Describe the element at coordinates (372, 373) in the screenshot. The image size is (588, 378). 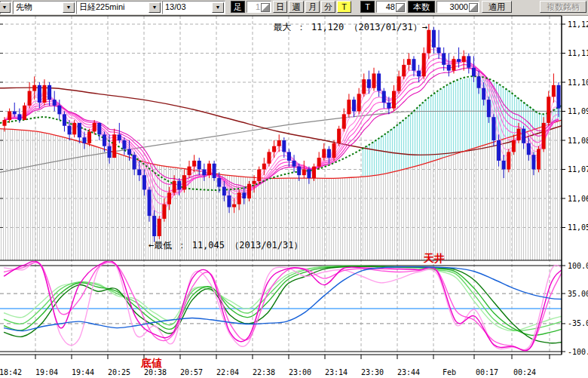
I see `time-tick-label: 23:30` at that location.